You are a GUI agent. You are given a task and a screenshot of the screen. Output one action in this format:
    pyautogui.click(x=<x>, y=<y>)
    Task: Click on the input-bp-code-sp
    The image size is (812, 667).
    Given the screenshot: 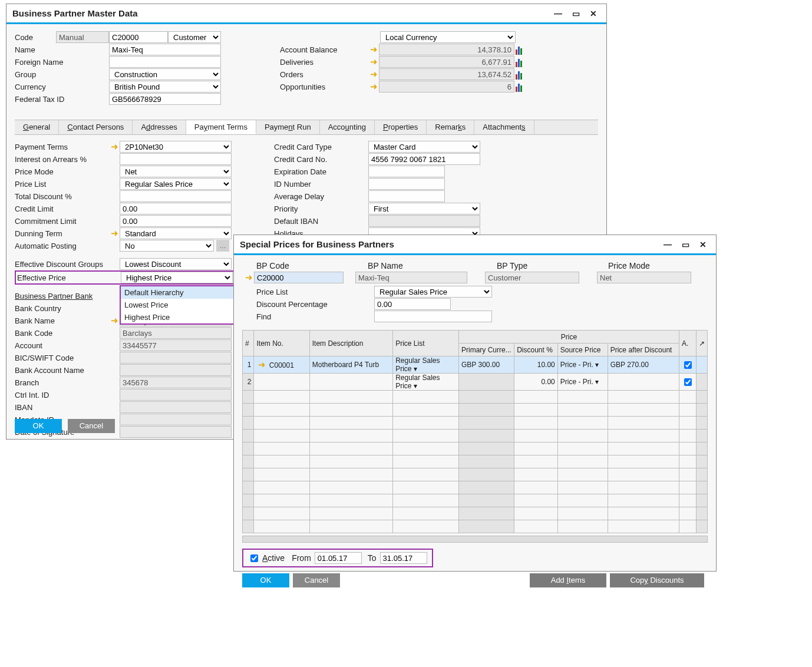 What is the action you would take?
    pyautogui.click(x=299, y=278)
    